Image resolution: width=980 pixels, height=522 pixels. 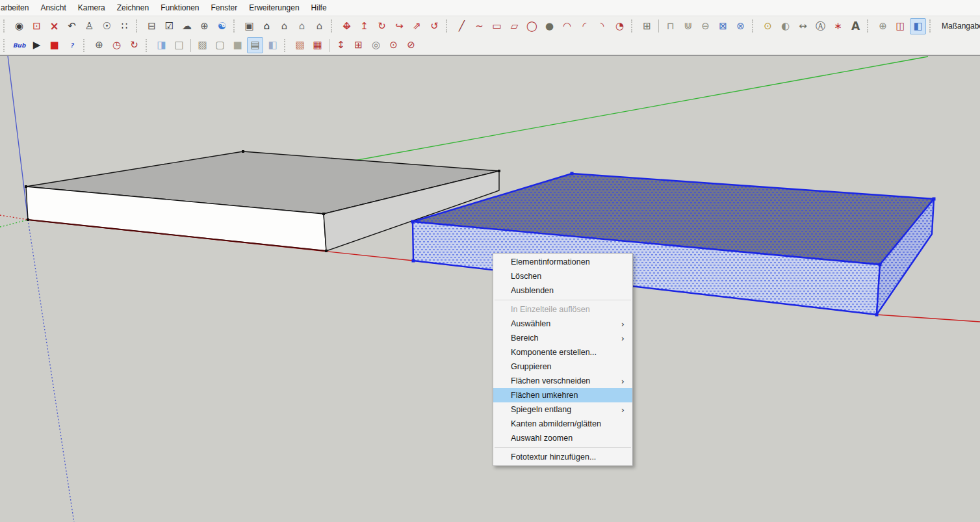 What do you see at coordinates (117, 46) in the screenshot?
I see `north-angle-icon: ◷` at bounding box center [117, 46].